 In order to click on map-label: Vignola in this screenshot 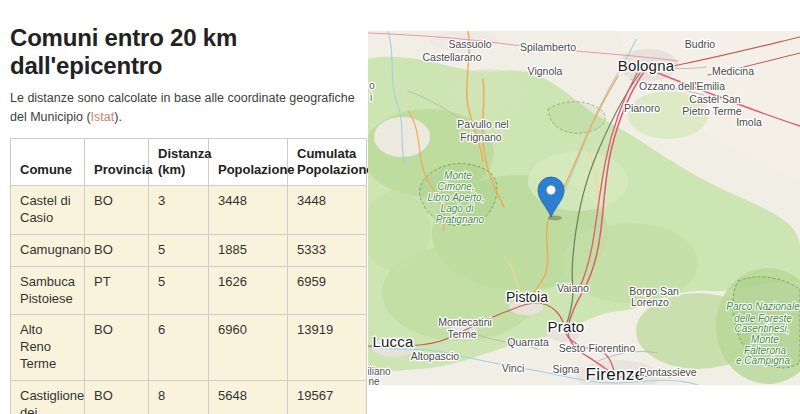, I will do `click(546, 71)`.